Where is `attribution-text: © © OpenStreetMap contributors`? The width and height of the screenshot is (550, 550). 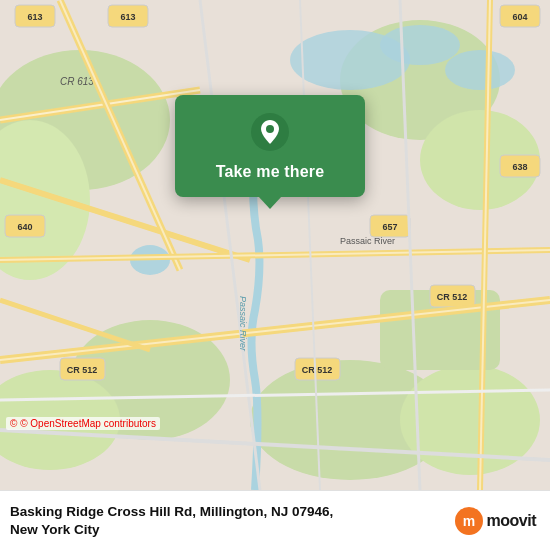 attribution-text: © © OpenStreetMap contributors is located at coordinates (83, 424).